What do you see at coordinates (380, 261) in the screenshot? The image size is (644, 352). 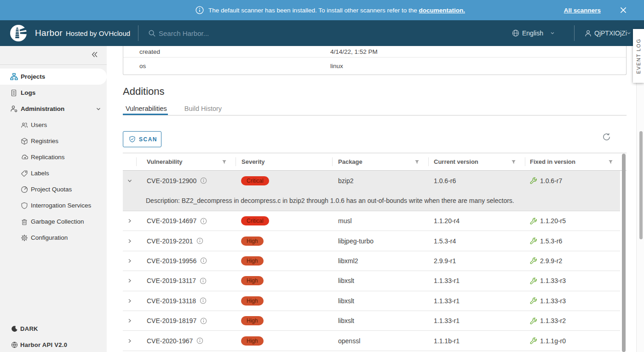 I see `package-name: libxml2` at bounding box center [380, 261].